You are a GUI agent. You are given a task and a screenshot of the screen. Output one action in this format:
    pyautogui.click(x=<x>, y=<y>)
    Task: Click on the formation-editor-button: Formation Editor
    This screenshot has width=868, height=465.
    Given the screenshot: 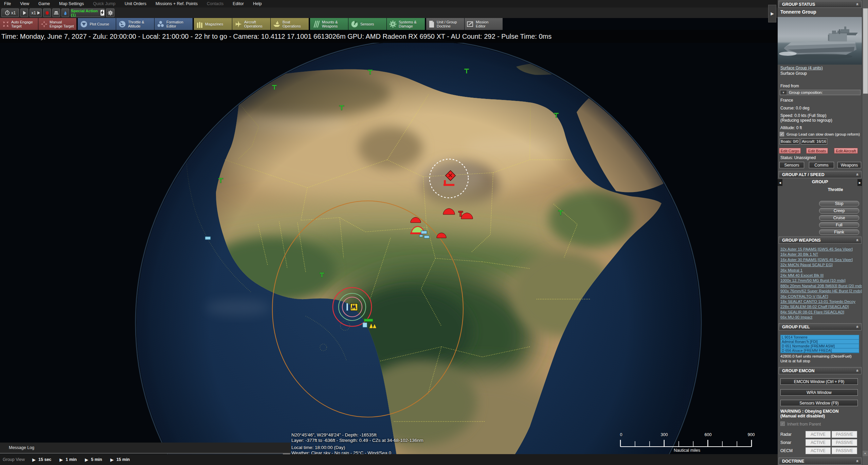 What is the action you would take?
    pyautogui.click(x=174, y=24)
    